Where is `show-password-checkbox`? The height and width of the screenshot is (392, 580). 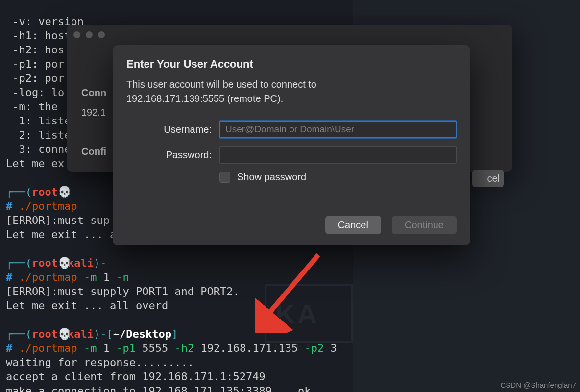 show-password-checkbox is located at coordinates (225, 177).